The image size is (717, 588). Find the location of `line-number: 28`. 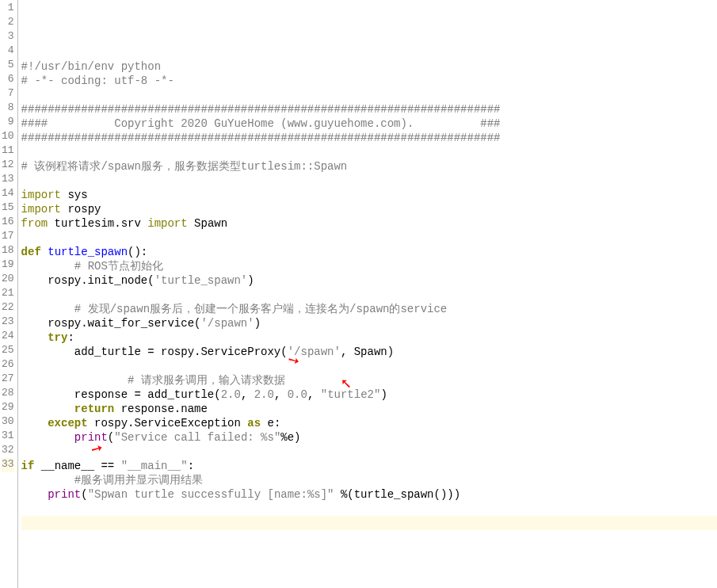

line-number: 28 is located at coordinates (8, 394).